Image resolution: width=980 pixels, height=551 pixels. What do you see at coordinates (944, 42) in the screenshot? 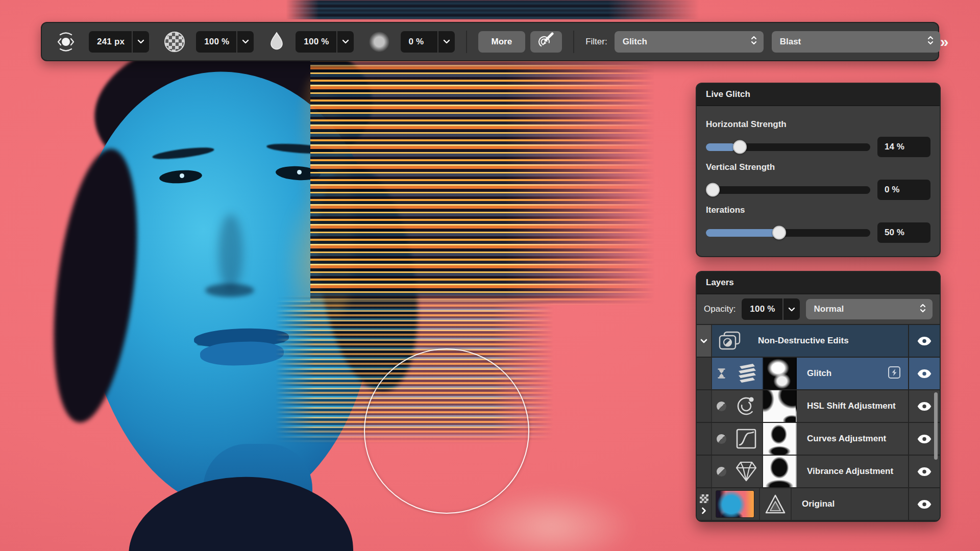
I see `toolbar-overflow-chevrons-icon: »` at bounding box center [944, 42].